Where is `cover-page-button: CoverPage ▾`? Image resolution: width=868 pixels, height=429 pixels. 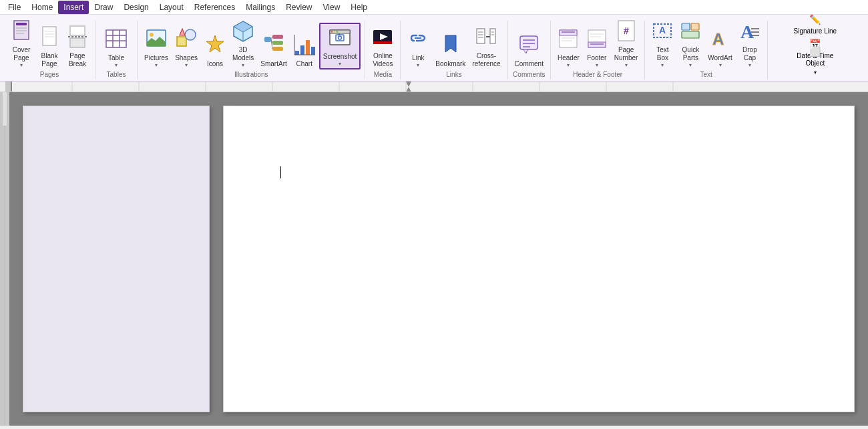
cover-page-button: CoverPage ▾ is located at coordinates (21, 46).